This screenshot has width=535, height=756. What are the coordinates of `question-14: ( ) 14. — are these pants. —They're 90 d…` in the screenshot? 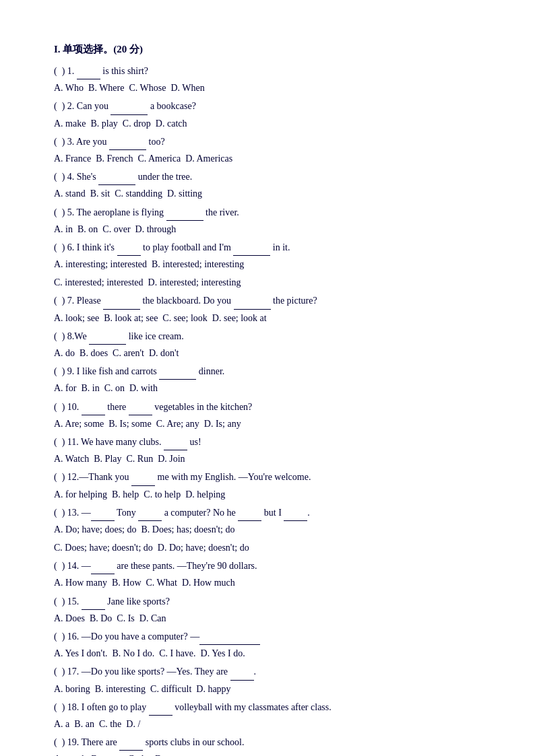 It's located at (268, 574).